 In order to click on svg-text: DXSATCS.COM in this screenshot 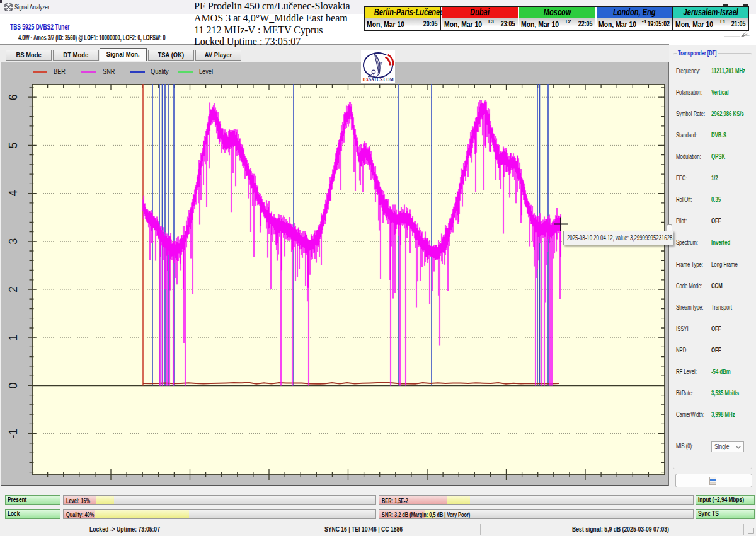, I will do `click(379, 79)`.